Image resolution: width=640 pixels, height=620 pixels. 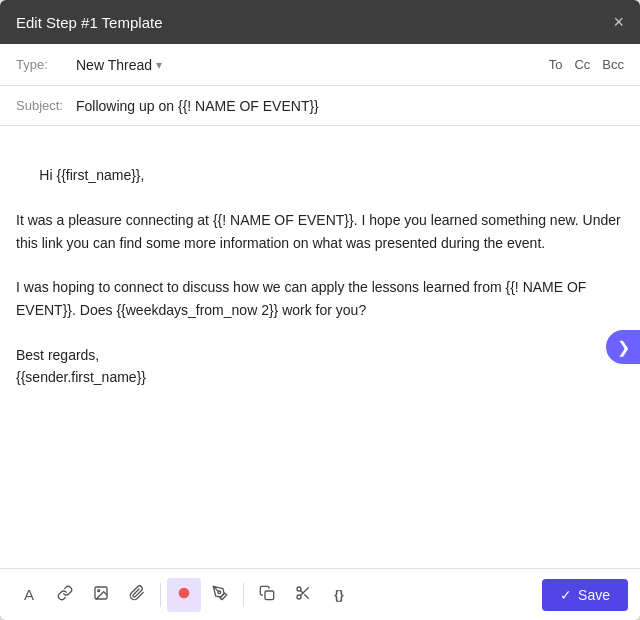 What do you see at coordinates (184, 595) in the screenshot?
I see `record-button` at bounding box center [184, 595].